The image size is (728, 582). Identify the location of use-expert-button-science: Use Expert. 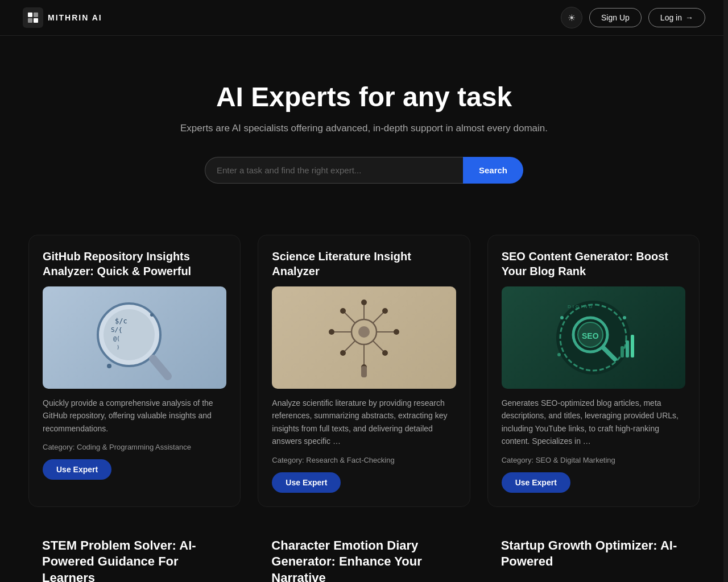
(306, 483).